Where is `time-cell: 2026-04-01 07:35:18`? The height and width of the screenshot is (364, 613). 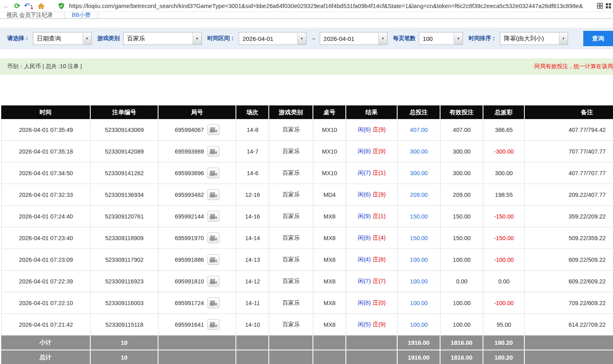 time-cell: 2026-04-01 07:35:18 is located at coordinates (46, 152).